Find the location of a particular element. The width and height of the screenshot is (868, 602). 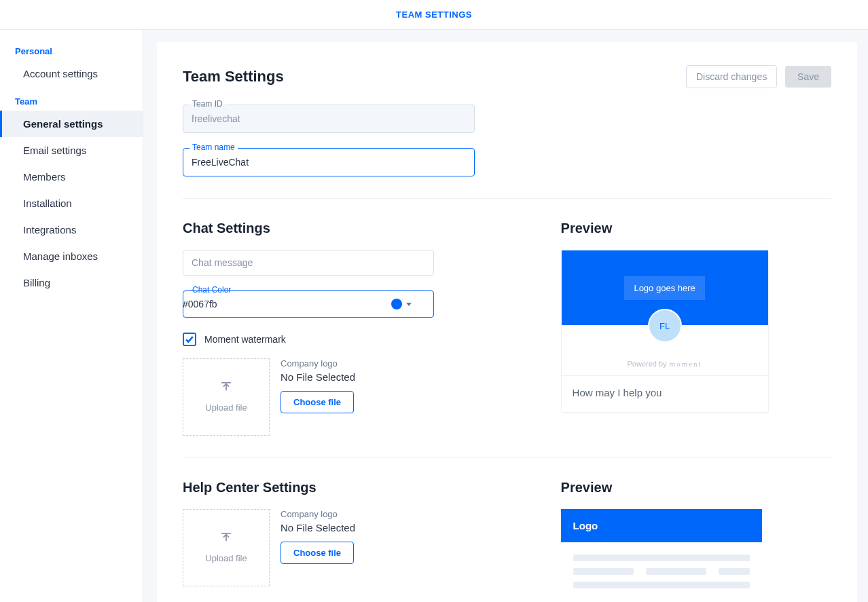

sidebar-group-team: Team is located at coordinates (71, 102).